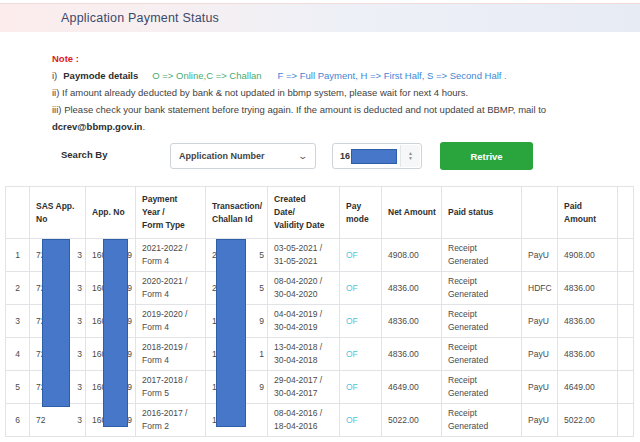 This screenshot has width=640, height=442. What do you see at coordinates (243, 156) in the screenshot?
I see `search-type-select: Application Number ⌄` at bounding box center [243, 156].